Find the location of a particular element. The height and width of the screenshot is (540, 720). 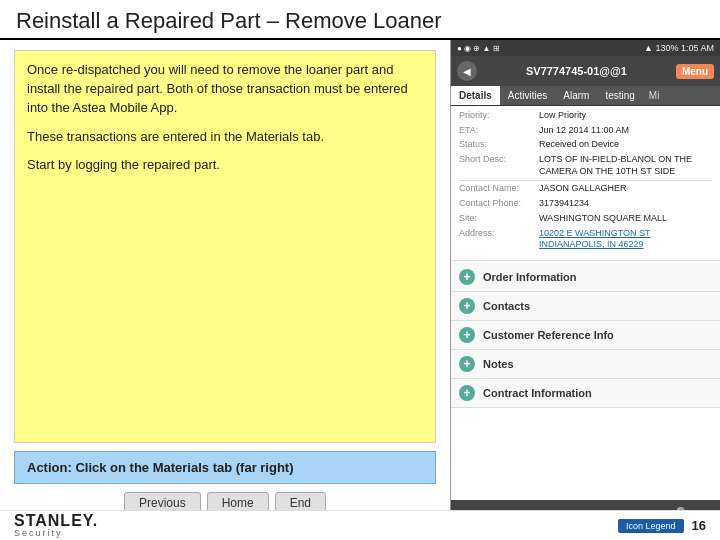

footer-right: Icon Legend 16 is located at coordinates (662, 526).